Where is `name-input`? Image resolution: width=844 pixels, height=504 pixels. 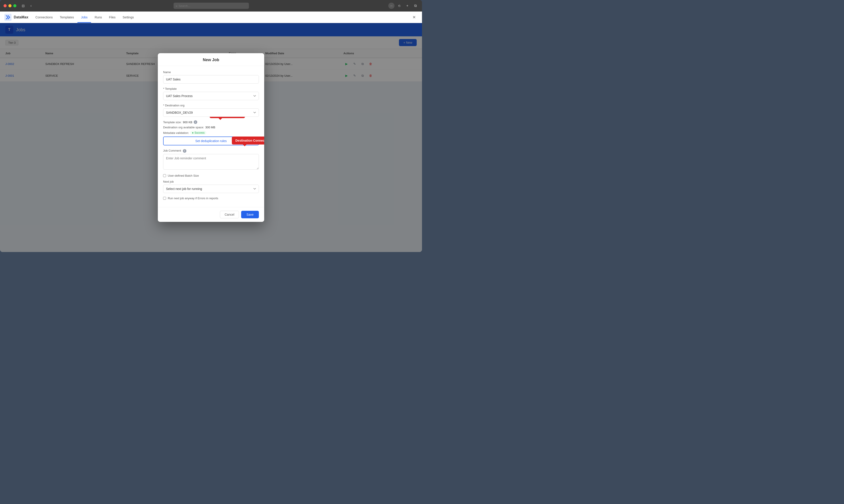
name-input is located at coordinates (211, 79).